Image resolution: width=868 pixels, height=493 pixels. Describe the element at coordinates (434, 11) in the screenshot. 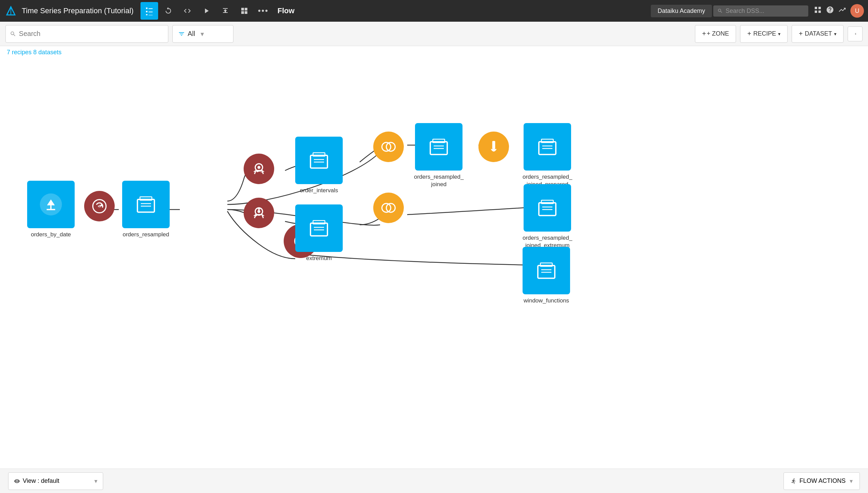

I see `top-navigation: Time Series Preparation (Tutorial) ••• F…` at that location.